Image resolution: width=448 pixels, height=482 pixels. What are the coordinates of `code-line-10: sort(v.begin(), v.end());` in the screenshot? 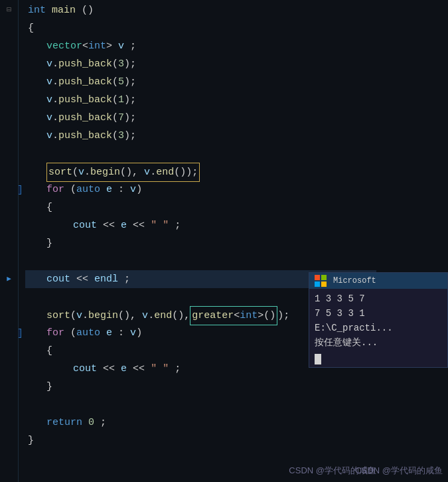 It's located at (200, 171).